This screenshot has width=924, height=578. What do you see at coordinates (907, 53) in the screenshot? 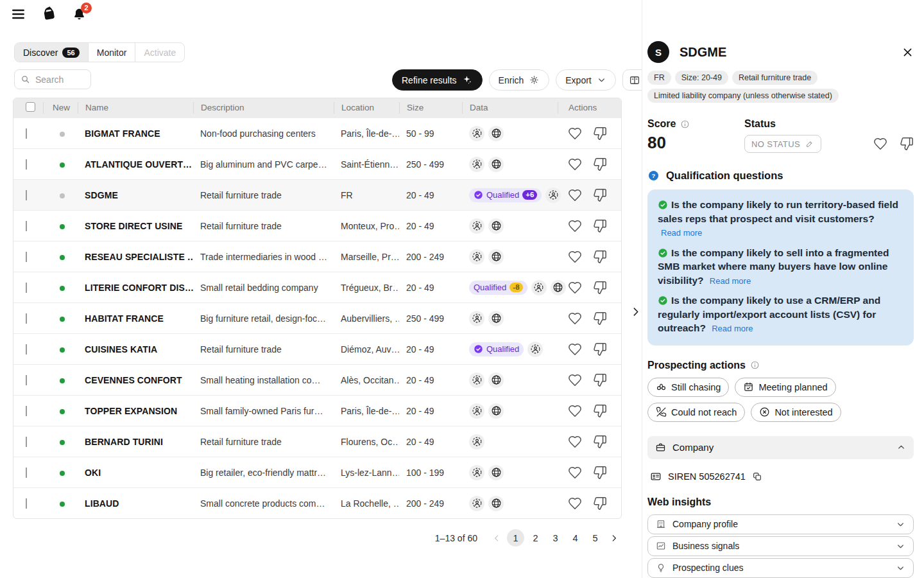
I see `close-panel-button` at bounding box center [907, 53].